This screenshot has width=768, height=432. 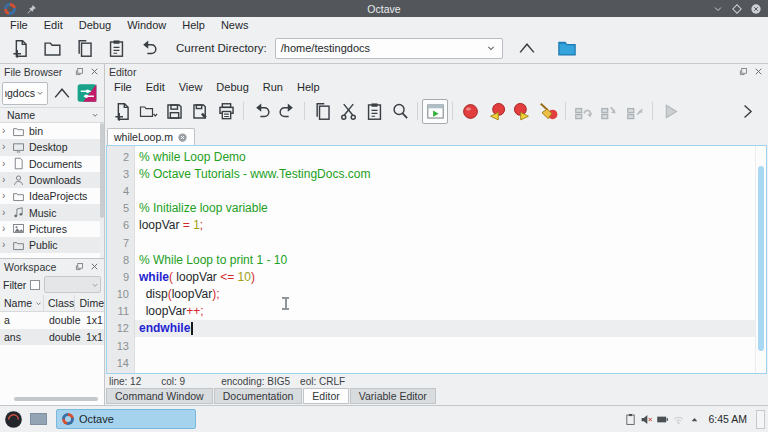 What do you see at coordinates (22, 303) in the screenshot?
I see `workspace-column-name: Name` at bounding box center [22, 303].